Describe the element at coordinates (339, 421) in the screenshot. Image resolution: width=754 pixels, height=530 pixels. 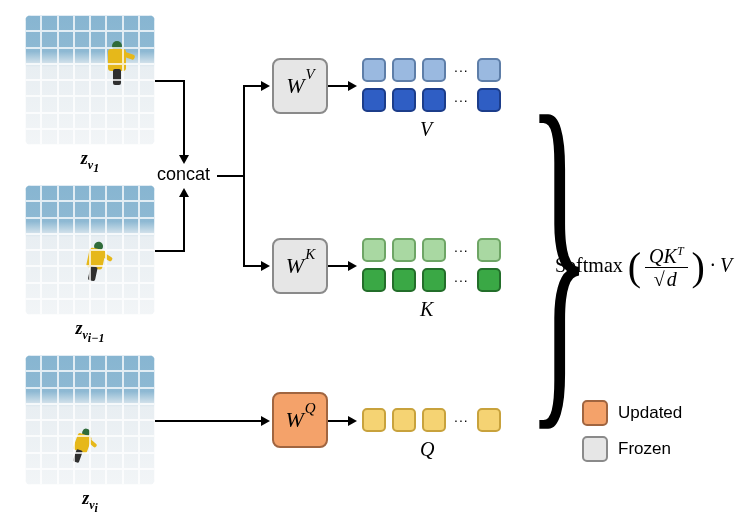
I see `arrow-wq-out` at that location.